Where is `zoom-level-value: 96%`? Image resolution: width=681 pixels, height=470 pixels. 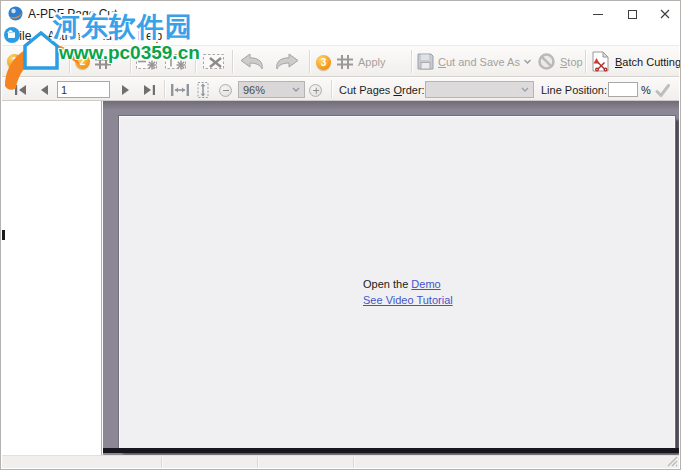 zoom-level-value: 96% is located at coordinates (254, 90).